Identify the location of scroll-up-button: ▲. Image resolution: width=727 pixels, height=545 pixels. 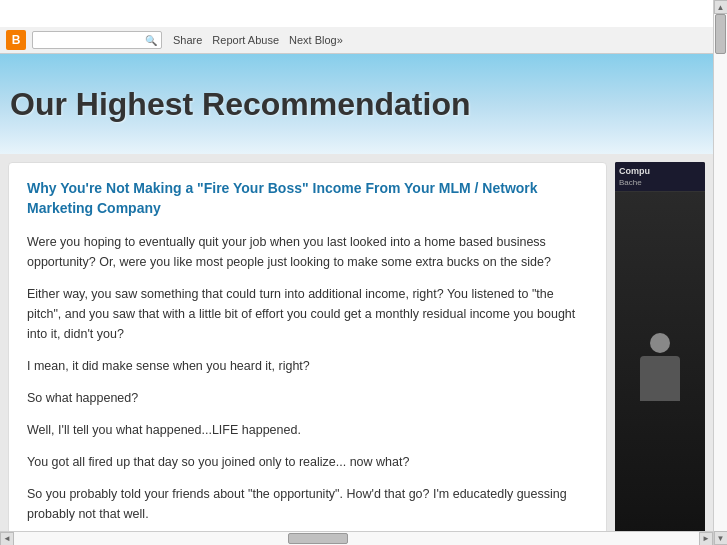
(721, 7).